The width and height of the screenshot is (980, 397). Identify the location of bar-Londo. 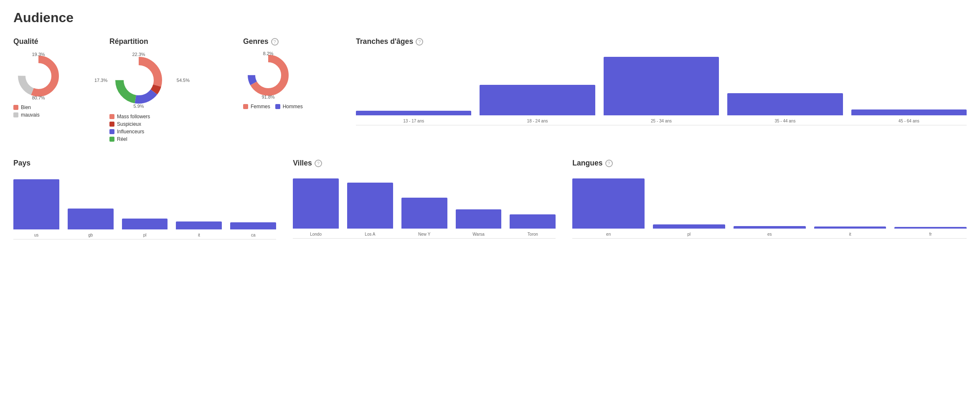
(316, 204).